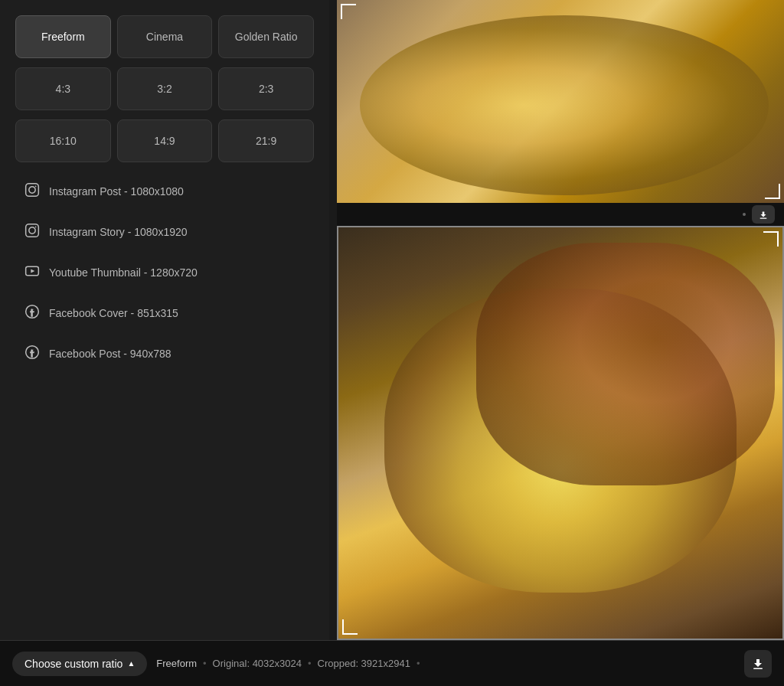  What do you see at coordinates (176, 663) in the screenshot?
I see `ratio-type-label: Freeform` at bounding box center [176, 663].